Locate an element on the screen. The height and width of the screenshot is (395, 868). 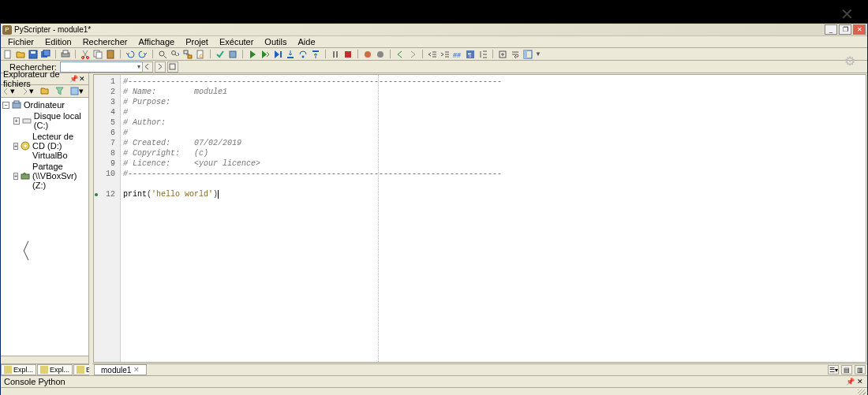
search-prev-icon is located at coordinates (148, 67).